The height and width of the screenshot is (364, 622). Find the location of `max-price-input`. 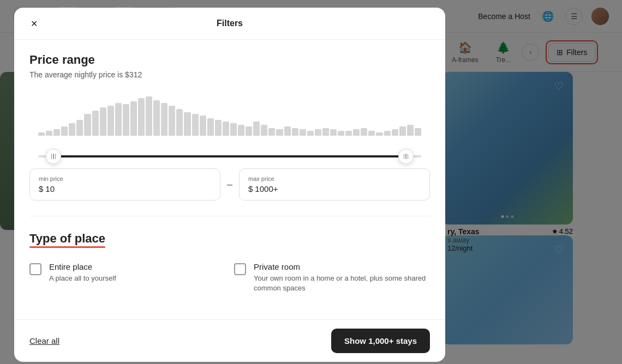

max-price-input is located at coordinates (282, 189).